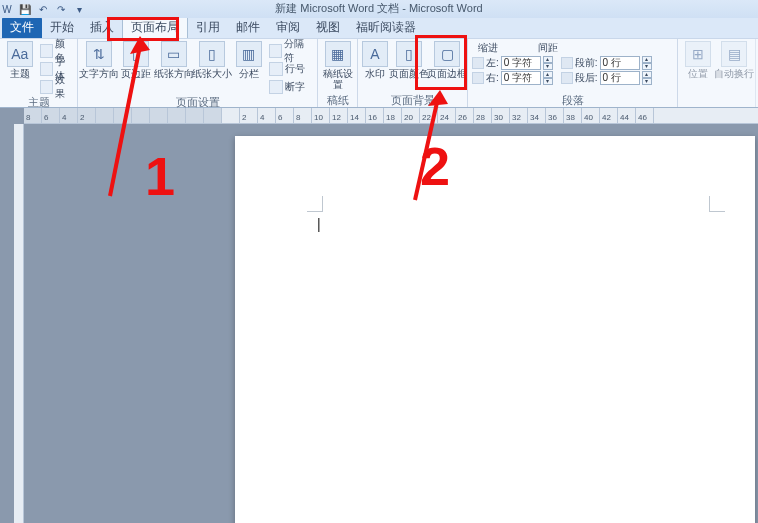 This screenshot has width=758, height=523. Describe the element at coordinates (56, 87) in the screenshot. I see `btn-theme-effects: 效果` at that location.